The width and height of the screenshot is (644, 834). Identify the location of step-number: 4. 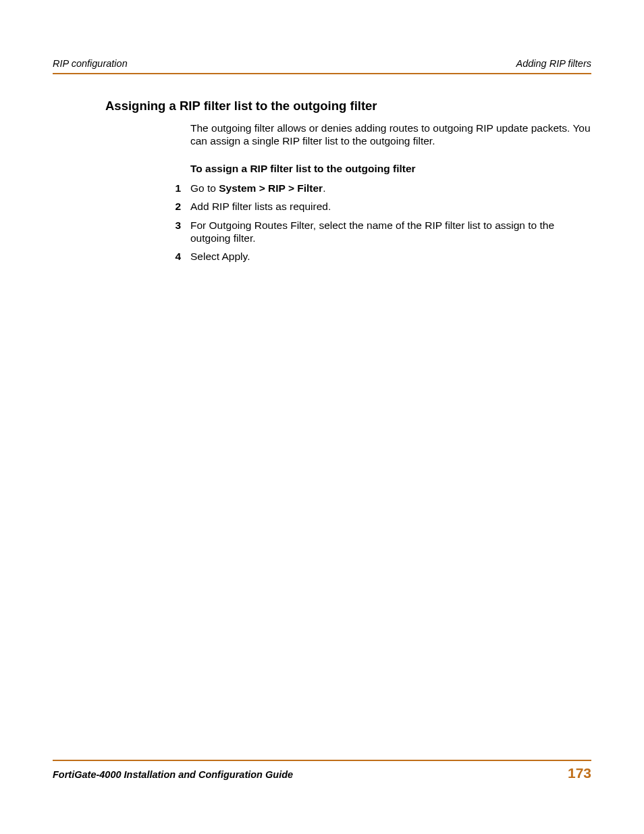
(181, 257).